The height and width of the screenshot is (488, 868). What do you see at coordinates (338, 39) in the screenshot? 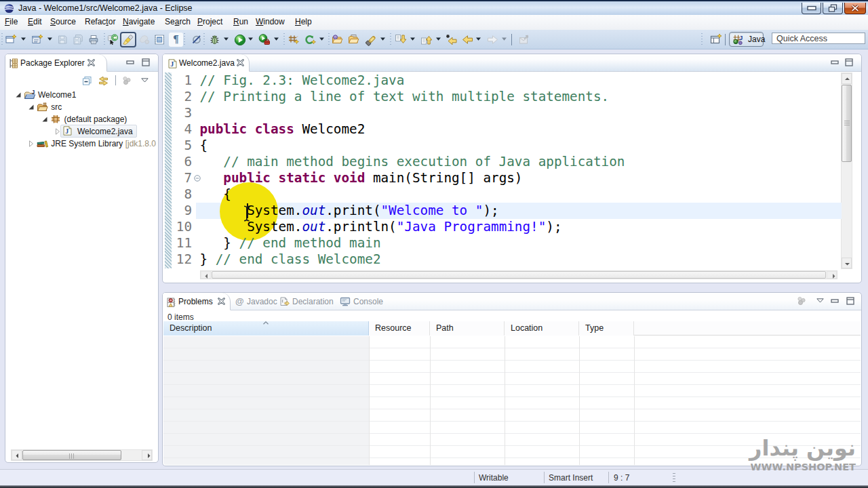
I see `toolbar-open-type-icon` at bounding box center [338, 39].